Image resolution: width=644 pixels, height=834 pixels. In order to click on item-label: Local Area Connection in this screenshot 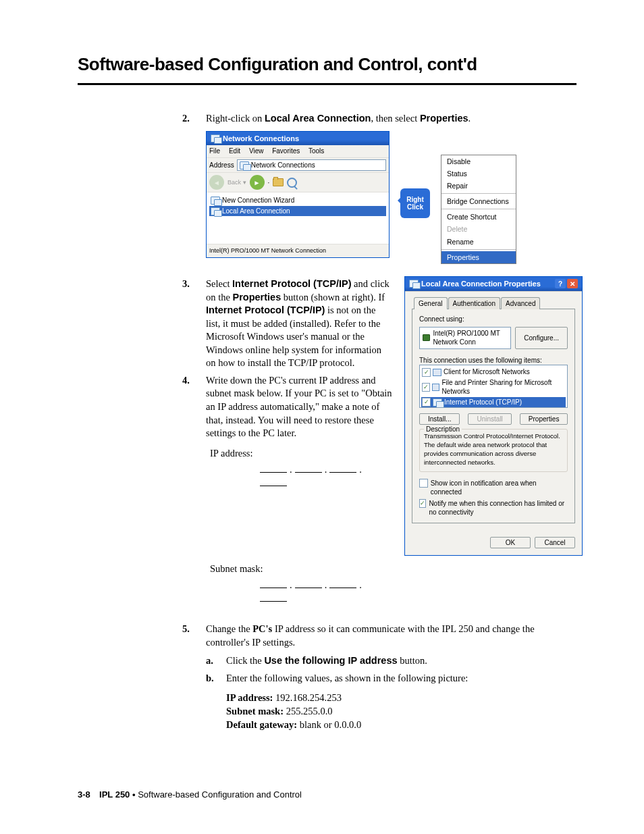, I will do `click(257, 211)`.